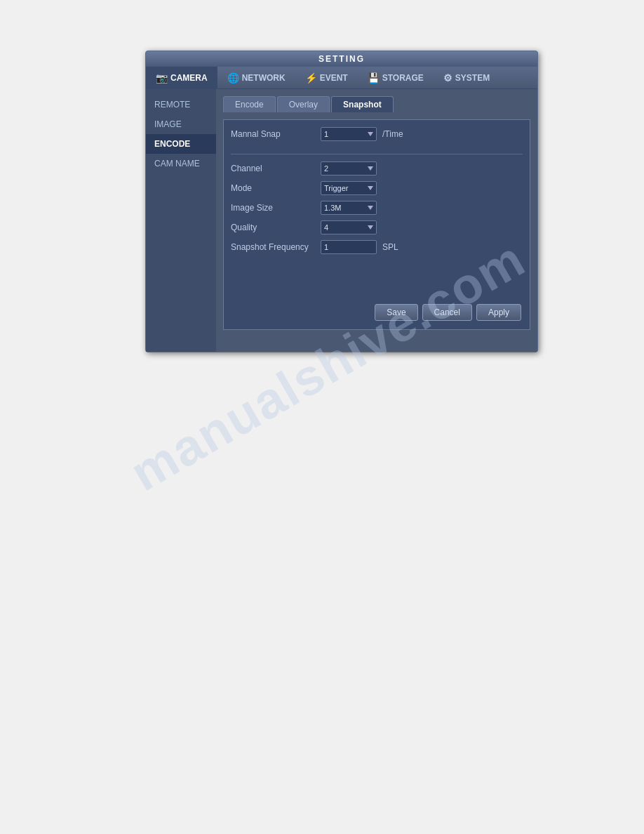 This screenshot has width=644, height=834. What do you see at coordinates (448, 312) in the screenshot?
I see `cancel-button: Cancel` at bounding box center [448, 312].